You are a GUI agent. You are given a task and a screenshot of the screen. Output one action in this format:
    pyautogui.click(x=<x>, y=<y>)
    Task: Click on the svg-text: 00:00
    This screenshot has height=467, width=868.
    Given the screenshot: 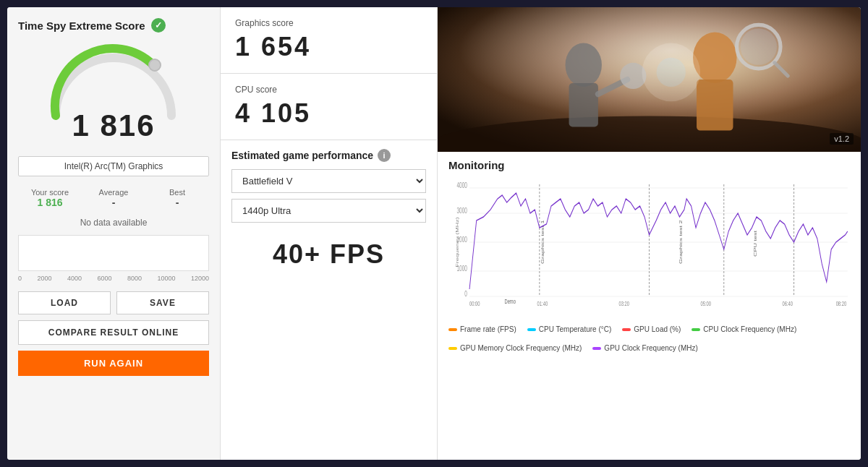 What is the action you would take?
    pyautogui.click(x=475, y=304)
    